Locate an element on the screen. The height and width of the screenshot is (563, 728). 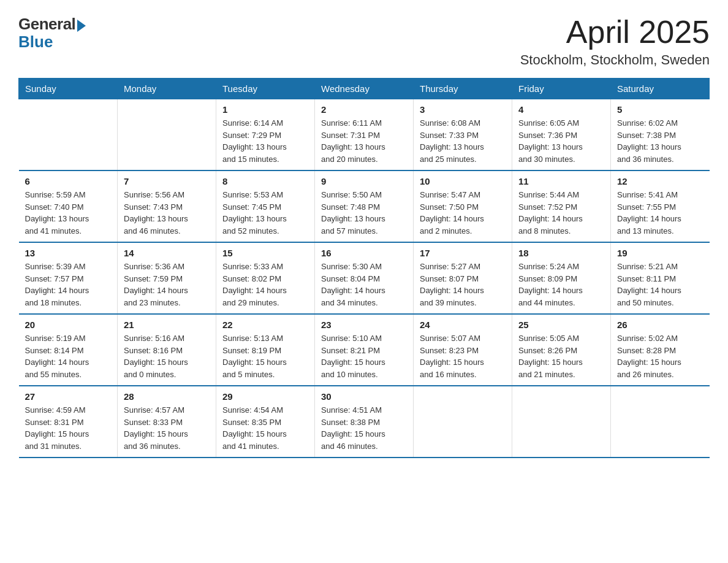
location-title: Stockholm, Stockholm, Sweden is located at coordinates (615, 60).